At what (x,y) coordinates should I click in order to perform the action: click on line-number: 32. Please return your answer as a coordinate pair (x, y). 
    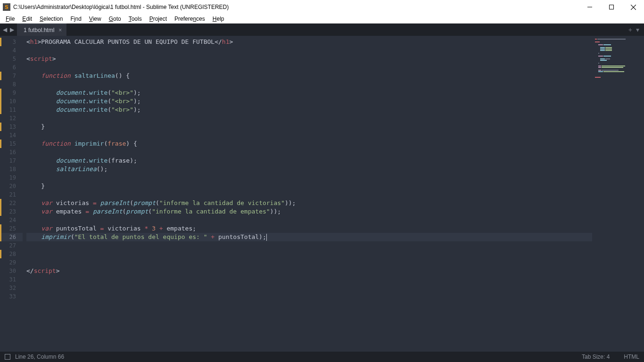
    Looking at the image, I should click on (11, 288).